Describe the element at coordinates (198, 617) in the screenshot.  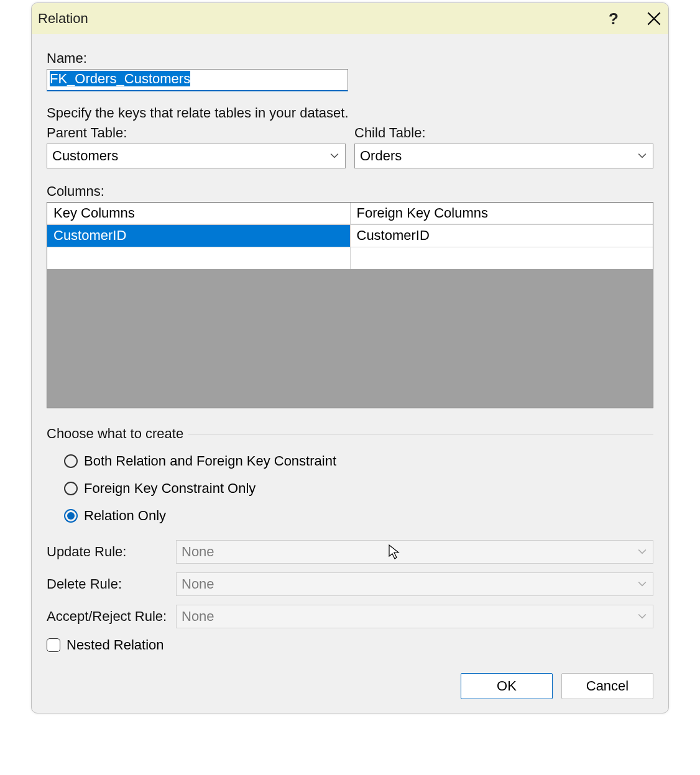
I see `accept-rule-value: None` at that location.